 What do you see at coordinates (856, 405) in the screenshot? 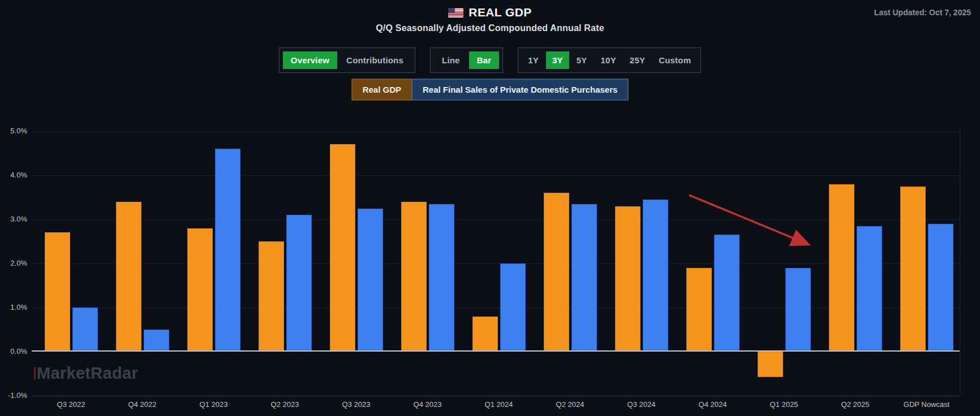
I see `x-axis-tick-label: Q2 2025` at bounding box center [856, 405].